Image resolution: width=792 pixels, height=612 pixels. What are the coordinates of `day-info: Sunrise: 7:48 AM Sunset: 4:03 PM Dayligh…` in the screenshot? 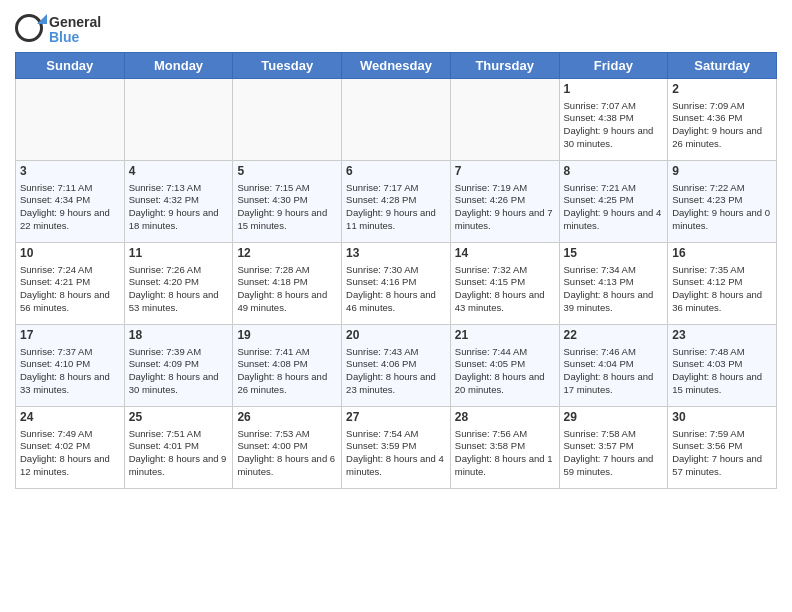 It's located at (722, 372).